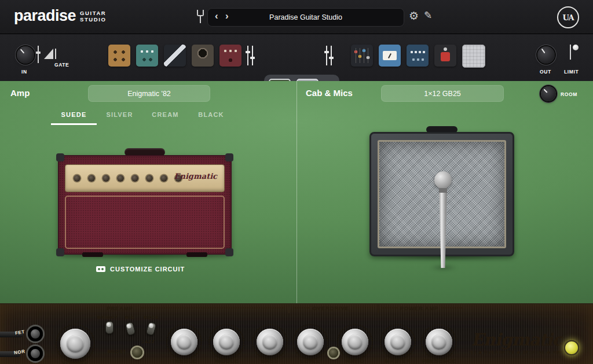 The width and height of the screenshot is (593, 364). What do you see at coordinates (200, 20) in the screenshot?
I see `tuner-fork-stem` at bounding box center [200, 20].